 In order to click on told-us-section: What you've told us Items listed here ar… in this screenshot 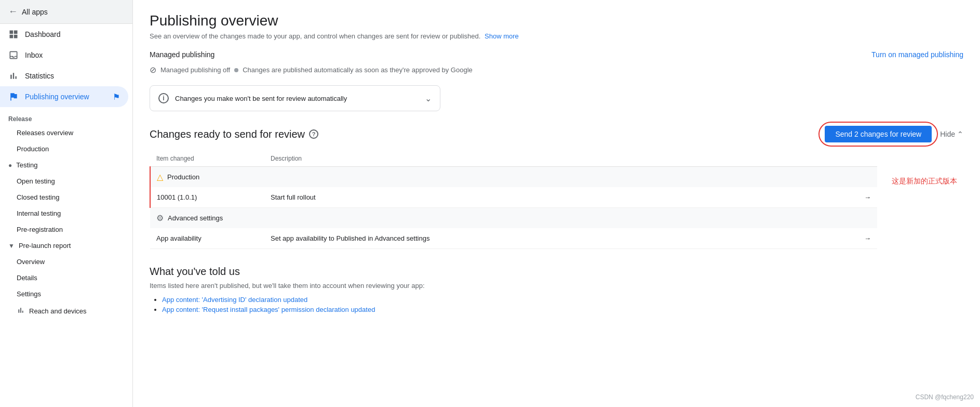, I will do `click(557, 290)`.